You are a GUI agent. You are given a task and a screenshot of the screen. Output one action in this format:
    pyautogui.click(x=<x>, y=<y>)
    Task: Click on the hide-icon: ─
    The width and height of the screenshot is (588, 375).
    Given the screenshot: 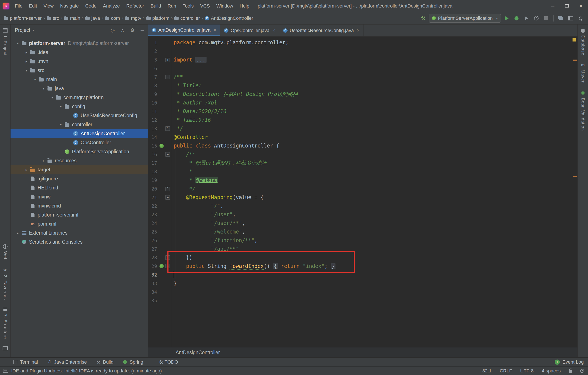 What is the action you would take?
    pyautogui.click(x=142, y=30)
    